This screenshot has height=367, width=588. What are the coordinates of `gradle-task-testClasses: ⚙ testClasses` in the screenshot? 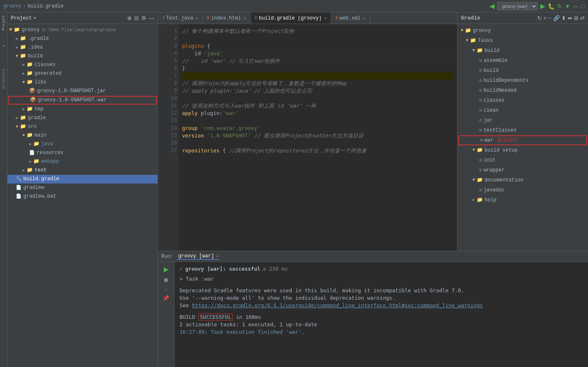 It's located at (523, 130).